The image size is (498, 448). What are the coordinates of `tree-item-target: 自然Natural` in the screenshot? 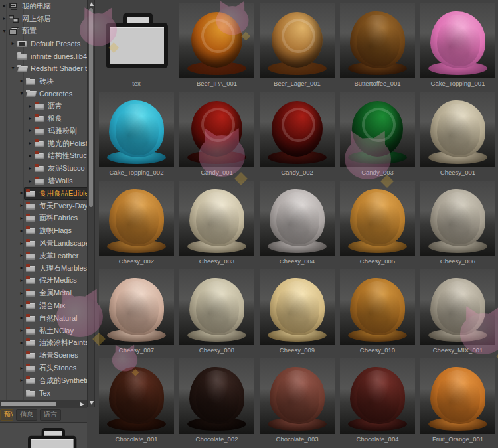 It's located at (52, 319).